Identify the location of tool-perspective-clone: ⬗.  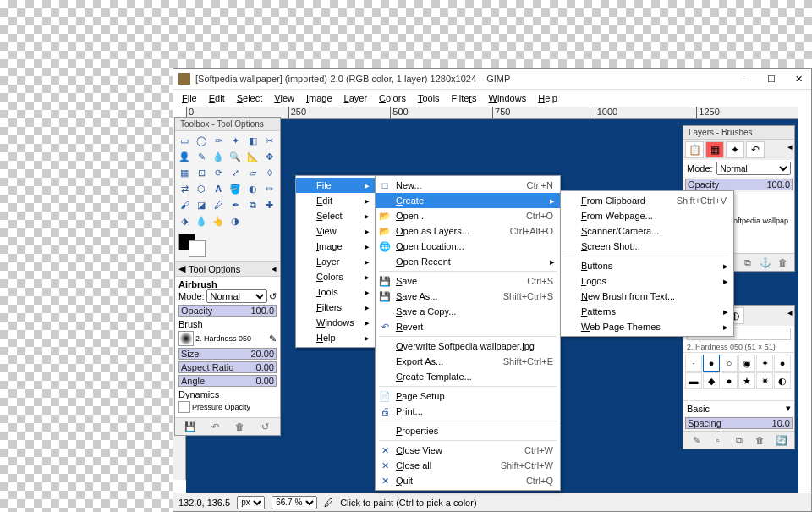
(184, 221).